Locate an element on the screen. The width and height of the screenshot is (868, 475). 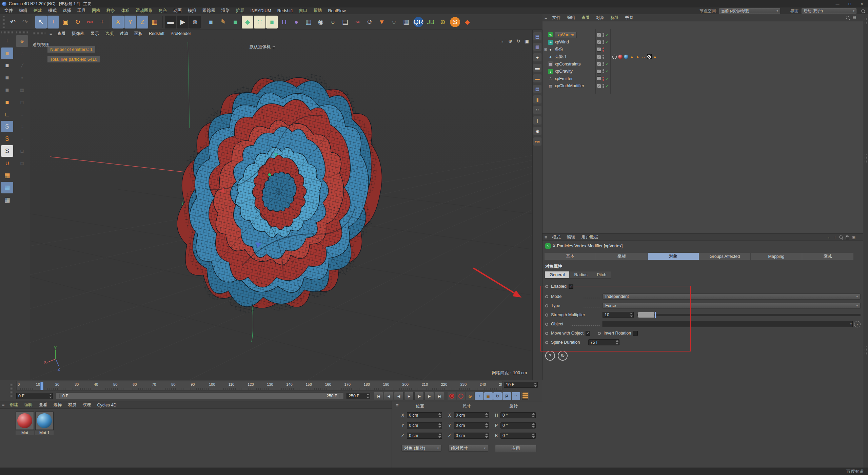
menu-帮助: 帮助 is located at coordinates (317, 11).